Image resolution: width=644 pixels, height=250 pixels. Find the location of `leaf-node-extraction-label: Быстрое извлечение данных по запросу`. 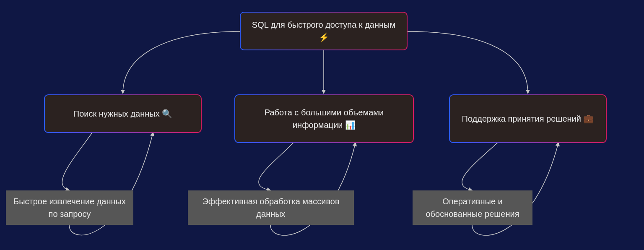

leaf-node-extraction-label: Быстрое извлечение данных по запросу is located at coordinates (70, 208).